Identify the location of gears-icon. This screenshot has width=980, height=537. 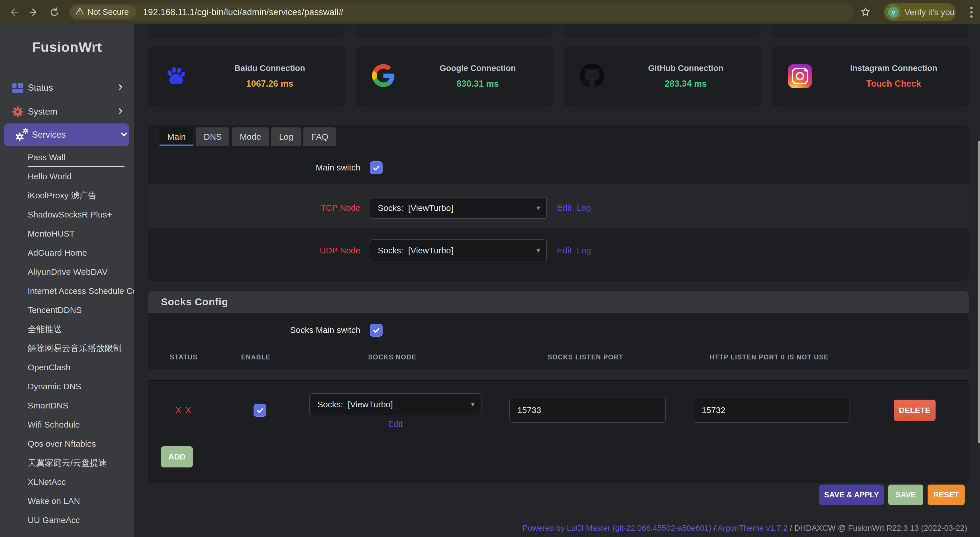
(22, 135).